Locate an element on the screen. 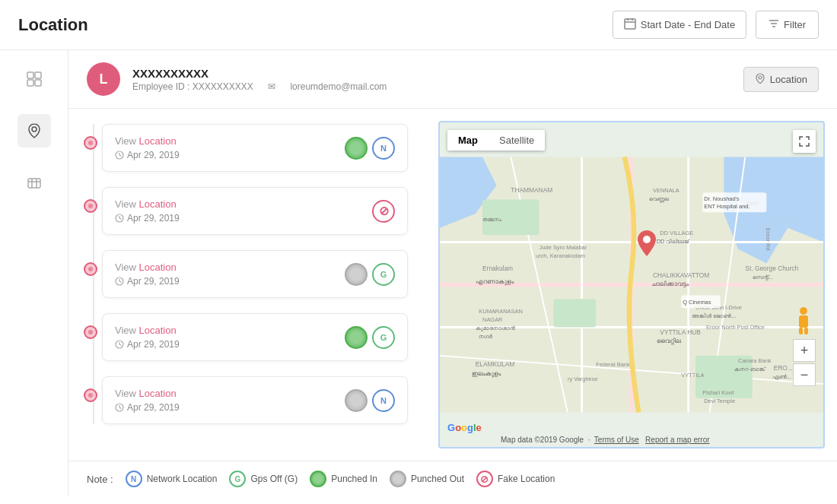 The image size is (837, 504). badge-punchedin is located at coordinates (356, 148).